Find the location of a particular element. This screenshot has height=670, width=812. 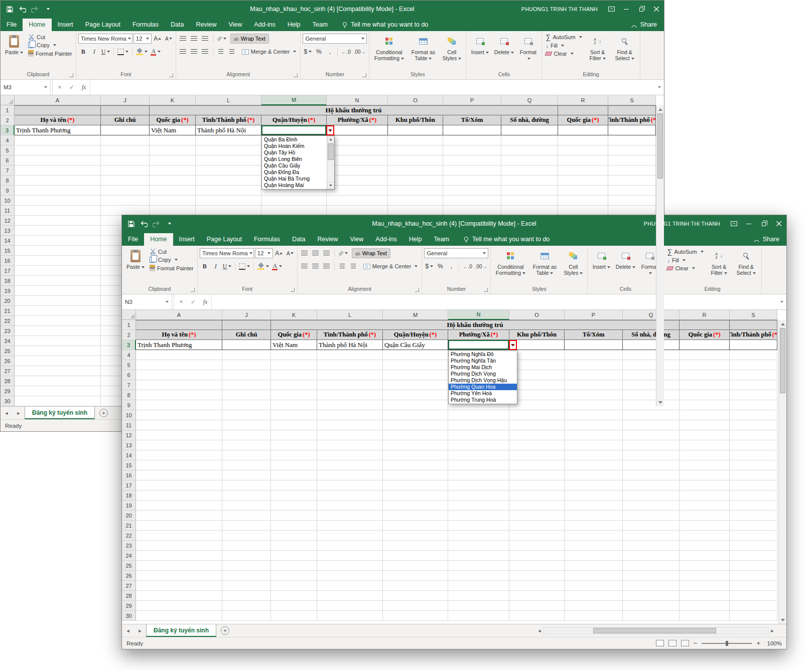

cell-A26 is located at coordinates (179, 576).